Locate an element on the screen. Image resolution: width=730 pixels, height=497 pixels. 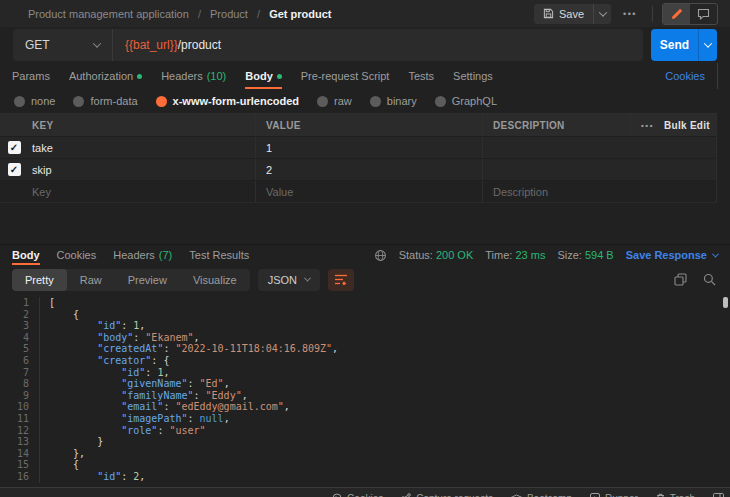
green-dot-icon is located at coordinates (280, 76).